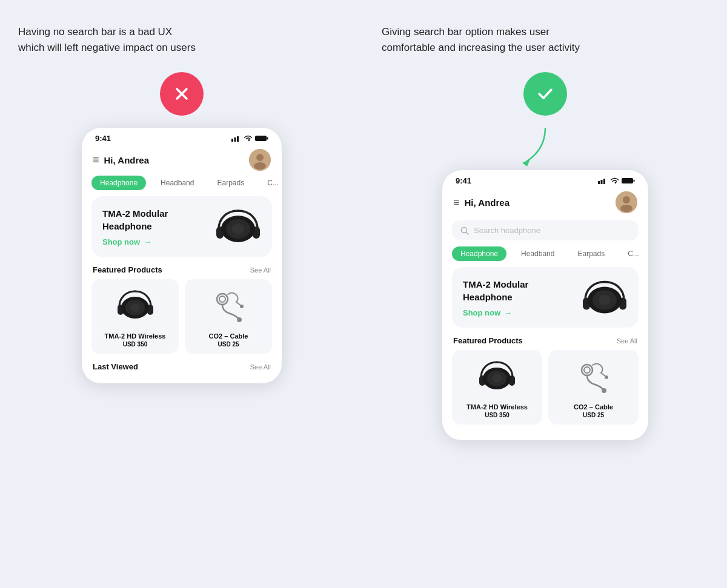 The image size is (727, 588). What do you see at coordinates (119, 183) in the screenshot?
I see `left-tab-headphone: Headphone` at bounding box center [119, 183].